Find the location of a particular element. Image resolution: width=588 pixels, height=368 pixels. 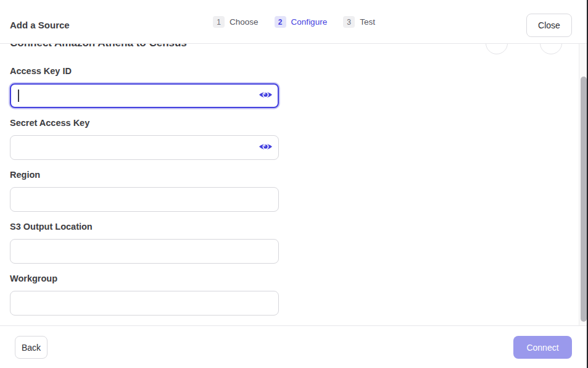

step-configure-label: Configure is located at coordinates (310, 22).